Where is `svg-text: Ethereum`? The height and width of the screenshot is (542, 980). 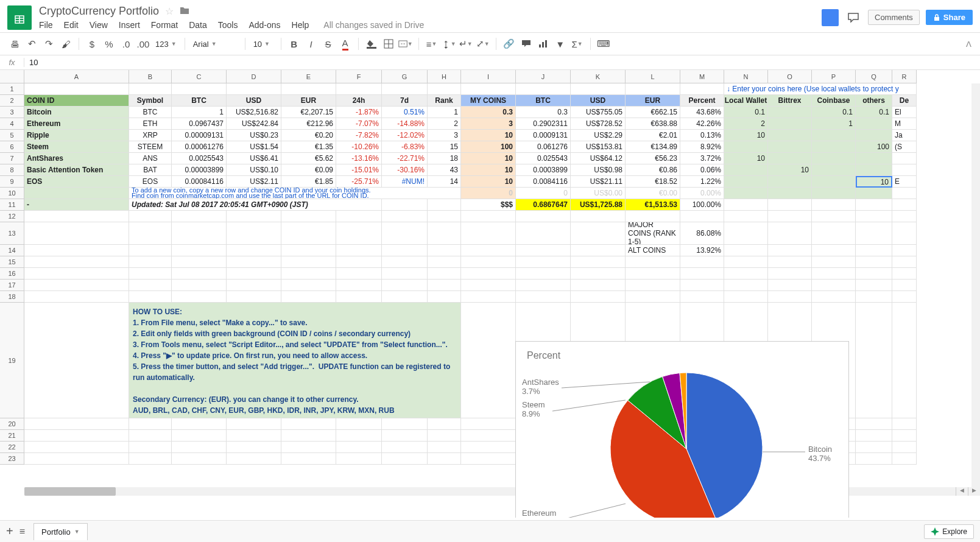 svg-text: Ethereum is located at coordinates (539, 513).